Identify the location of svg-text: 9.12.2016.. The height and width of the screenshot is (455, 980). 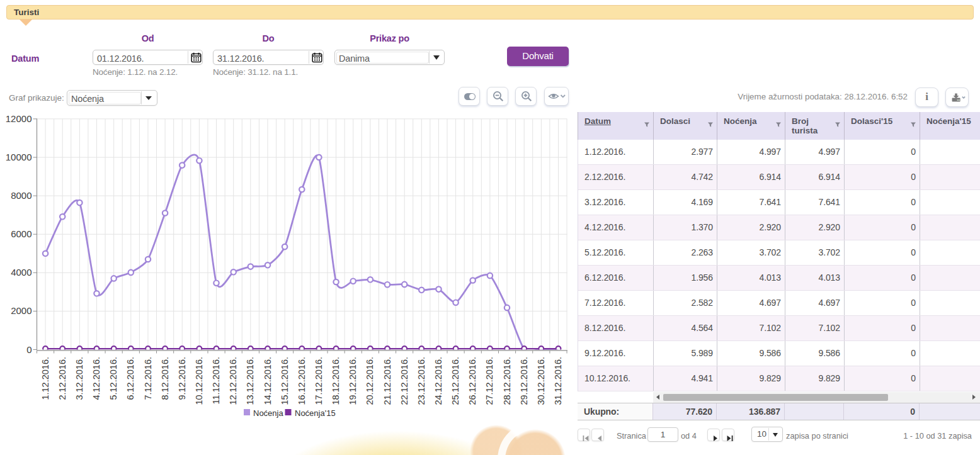
(182, 379).